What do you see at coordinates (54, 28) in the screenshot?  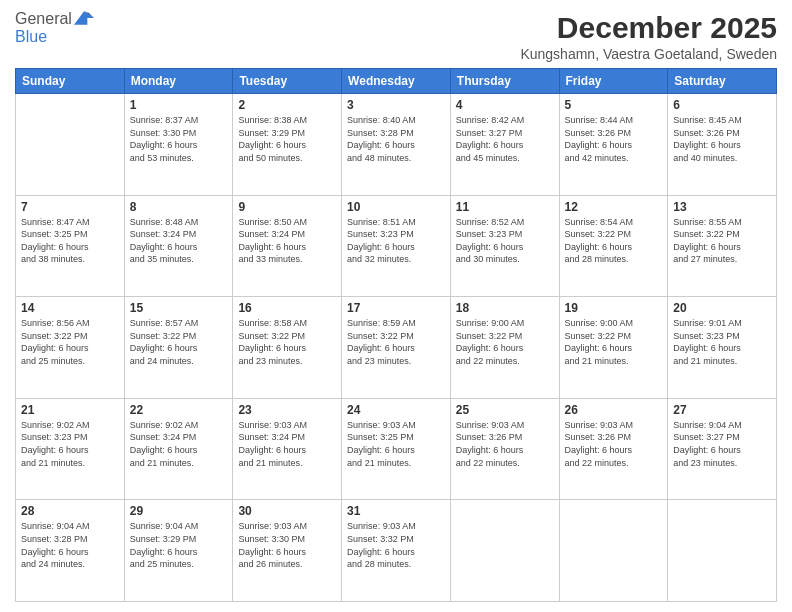 I see `logo: General Blue` at bounding box center [54, 28].